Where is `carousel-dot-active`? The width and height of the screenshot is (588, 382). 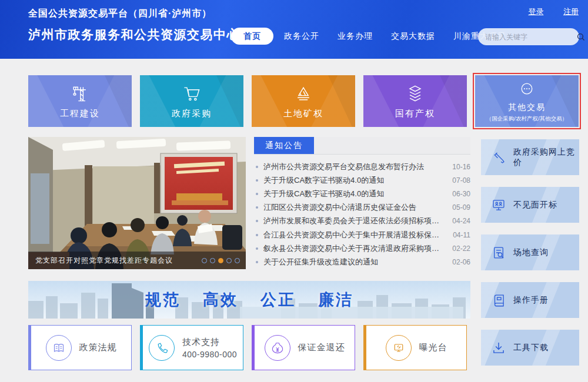
carousel-dot-active is located at coordinates (221, 261).